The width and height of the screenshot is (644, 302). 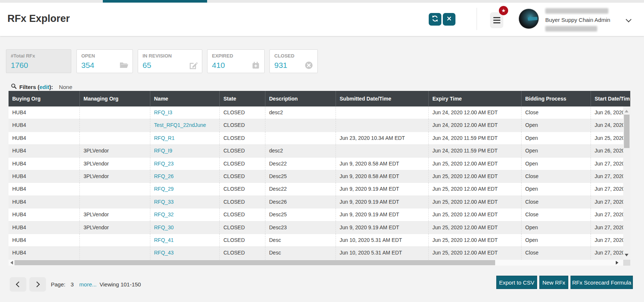 I want to click on table-cell: Jun 9, 2020 9.19 AM EDT, so click(x=382, y=228).